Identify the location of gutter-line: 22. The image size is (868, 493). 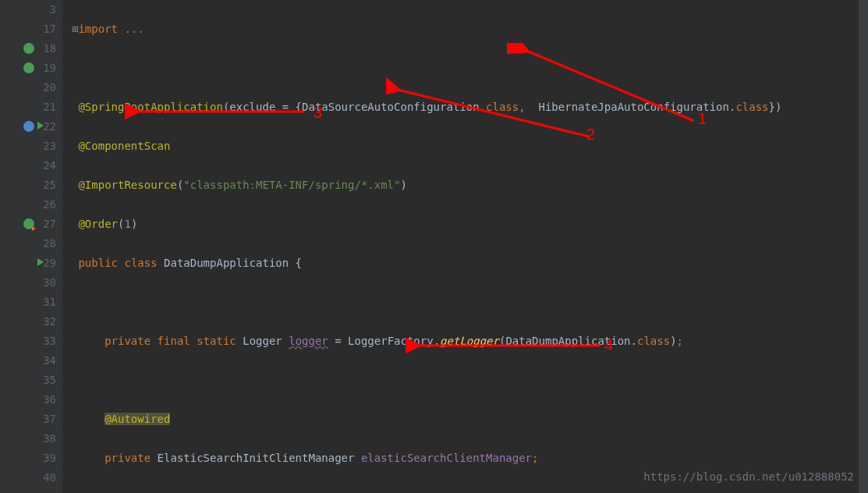
(28, 126).